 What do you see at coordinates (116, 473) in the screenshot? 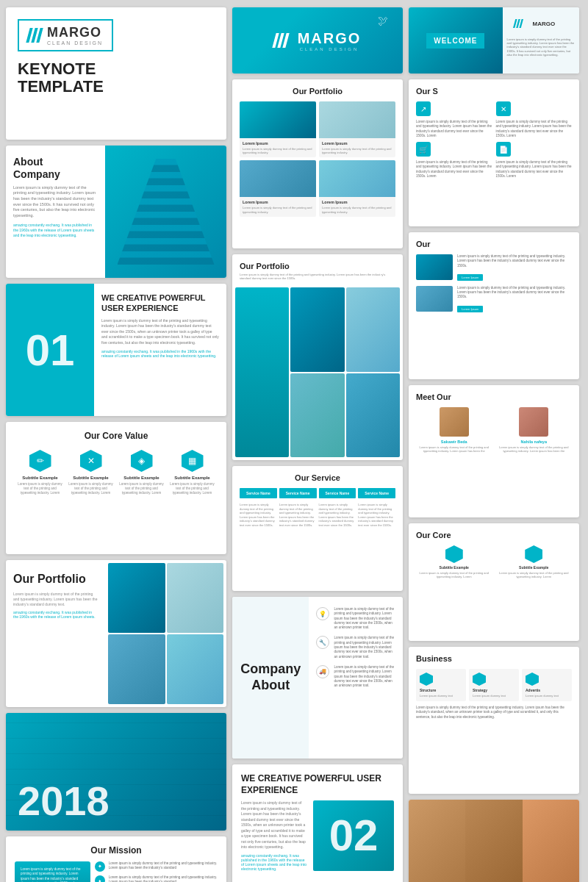
I see `core-icons-row: ✏ Subtitle Example Lorem ipsum is simply…` at bounding box center [116, 473].